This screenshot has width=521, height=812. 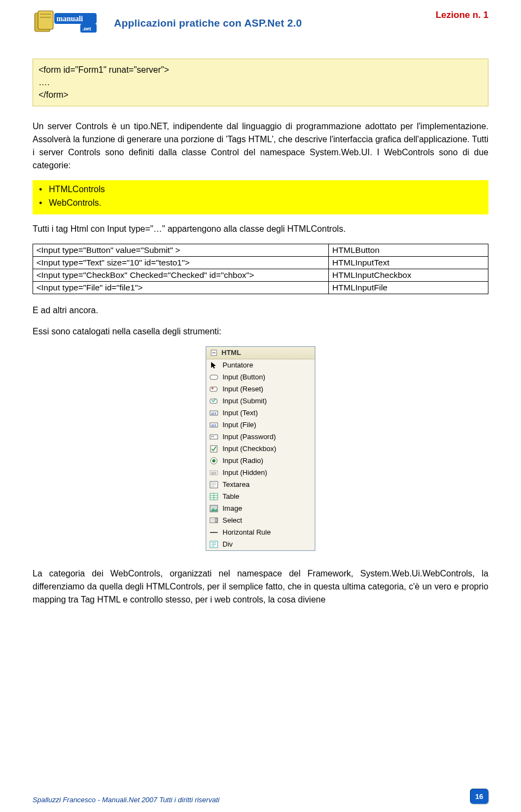 What do you see at coordinates (260, 377) in the screenshot?
I see `toolbox-item-button: Input (Button)` at bounding box center [260, 377].